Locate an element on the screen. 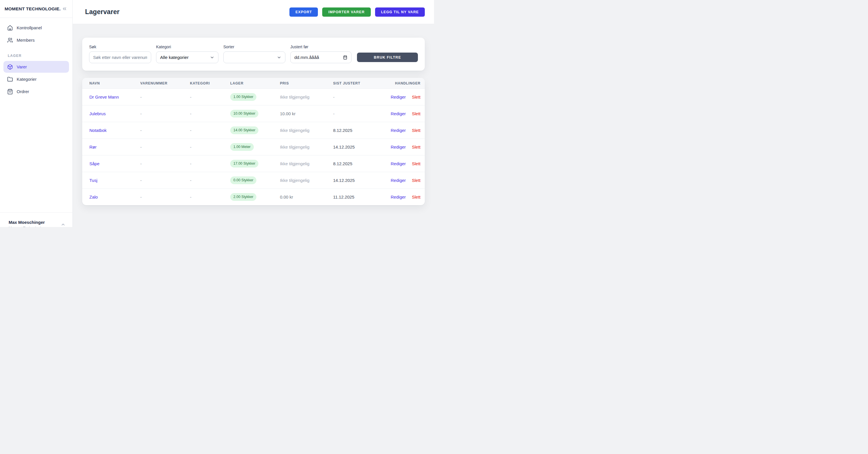 This screenshot has height=454, width=868. users-icon is located at coordinates (10, 40).